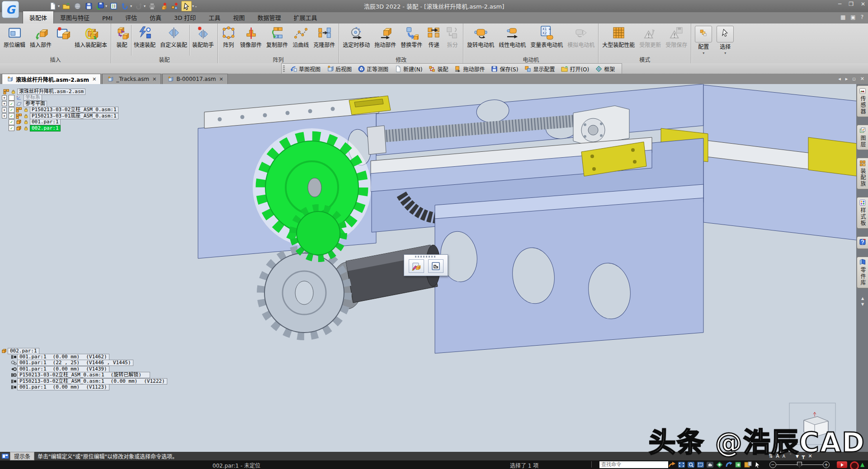 This screenshot has height=469, width=868. What do you see at coordinates (12, 98) in the screenshot?
I see `checkbox-unchecked` at bounding box center [12, 98].